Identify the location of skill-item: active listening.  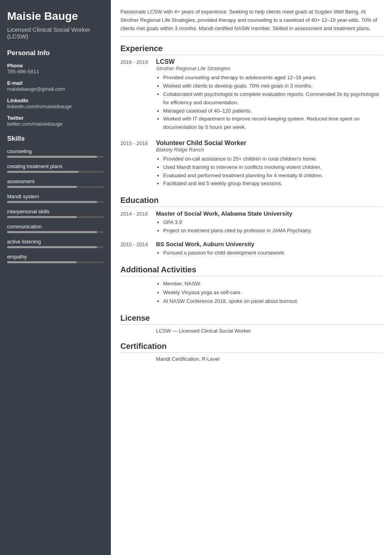
(55, 243).